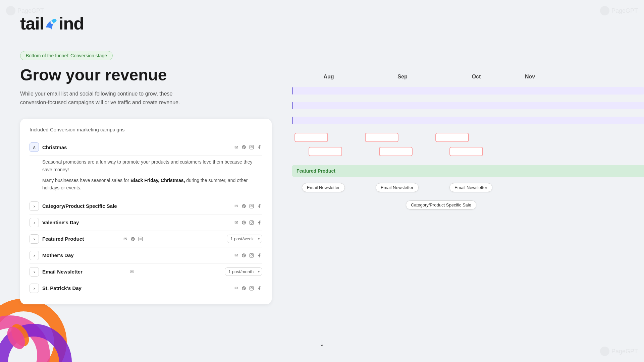  Describe the element at coordinates (248, 288) in the screenshot. I see `st-patricks-channels: ✉` at that location.